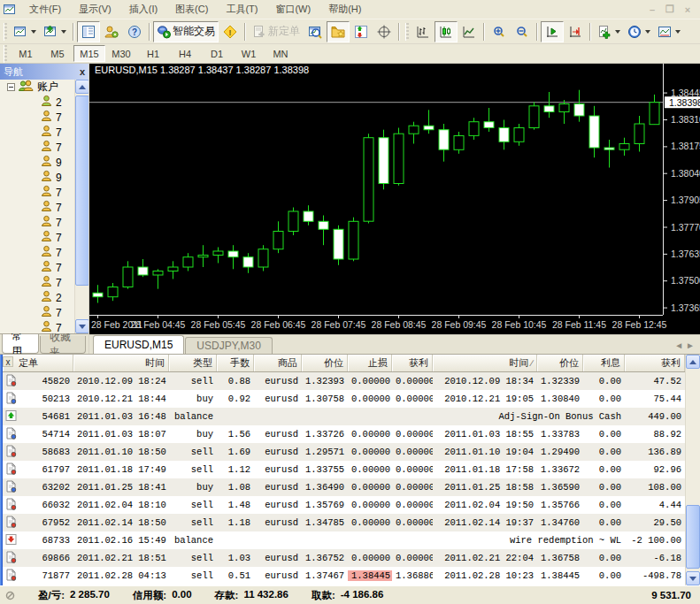 Image resolution: width=700 pixels, height=604 pixels. What do you see at coordinates (343, 576) in the screenshot?
I see `table-row: 718772011.02.28 04:13sell0.51eurusd1.374…` at bounding box center [343, 576].